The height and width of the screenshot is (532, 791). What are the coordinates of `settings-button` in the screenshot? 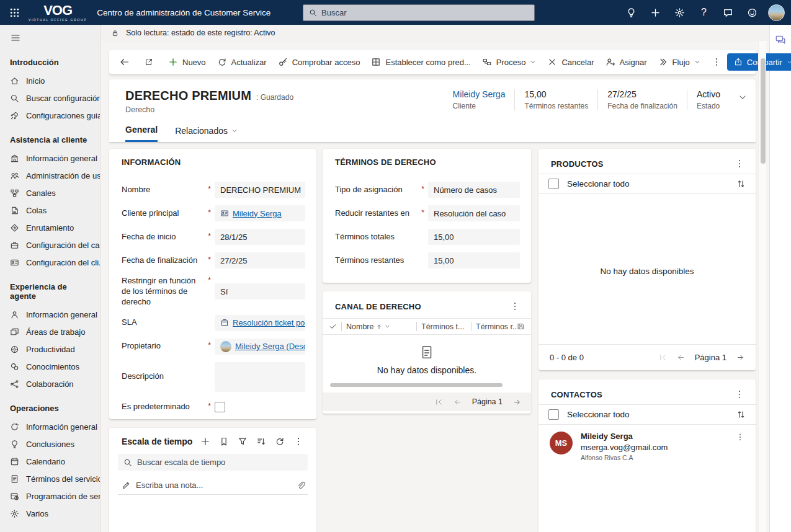 It's located at (680, 12).